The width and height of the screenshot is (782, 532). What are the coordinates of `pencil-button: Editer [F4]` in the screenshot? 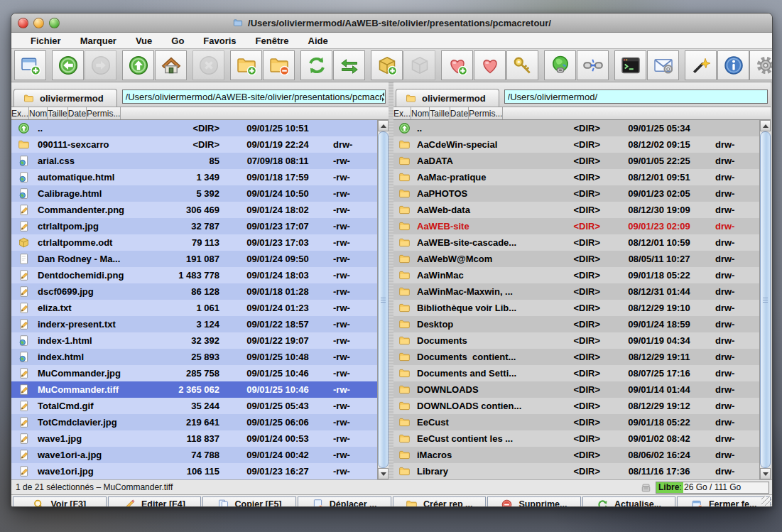 It's located at (155, 501).